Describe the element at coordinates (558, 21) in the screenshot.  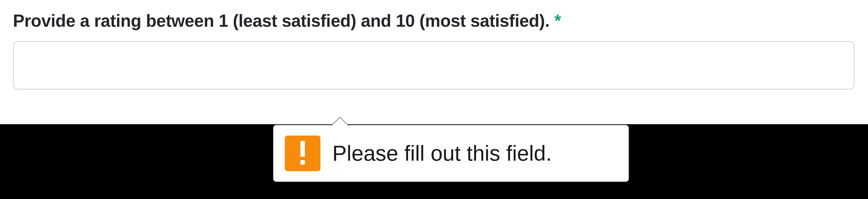
I see `required-asterisk: *` at that location.